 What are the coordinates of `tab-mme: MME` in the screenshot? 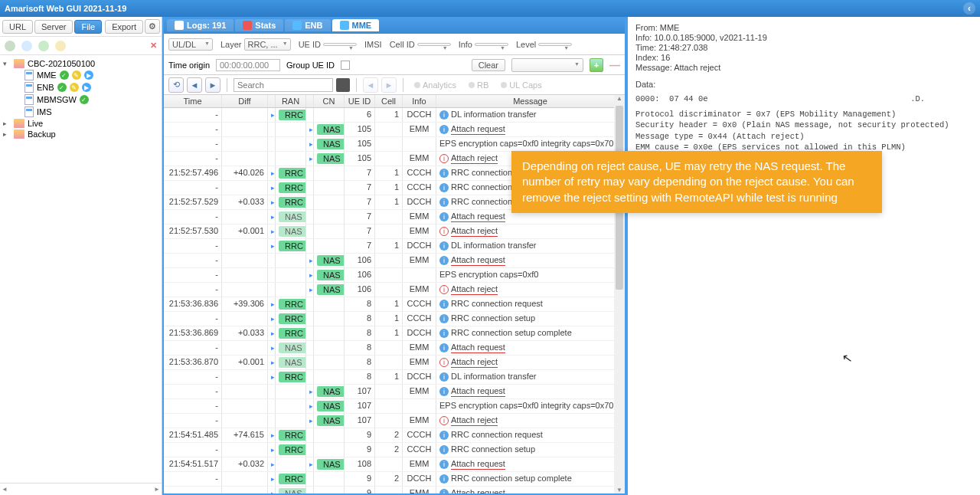 It's located at (356, 25).